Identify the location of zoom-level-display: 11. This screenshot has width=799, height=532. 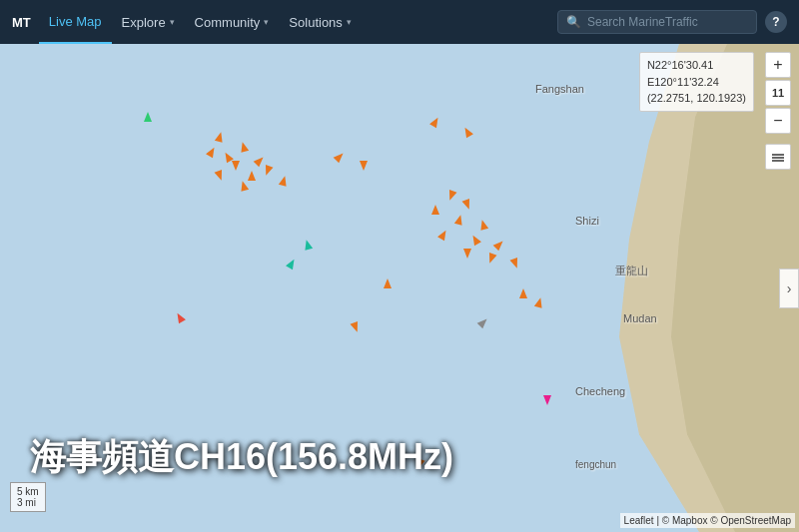
(778, 93).